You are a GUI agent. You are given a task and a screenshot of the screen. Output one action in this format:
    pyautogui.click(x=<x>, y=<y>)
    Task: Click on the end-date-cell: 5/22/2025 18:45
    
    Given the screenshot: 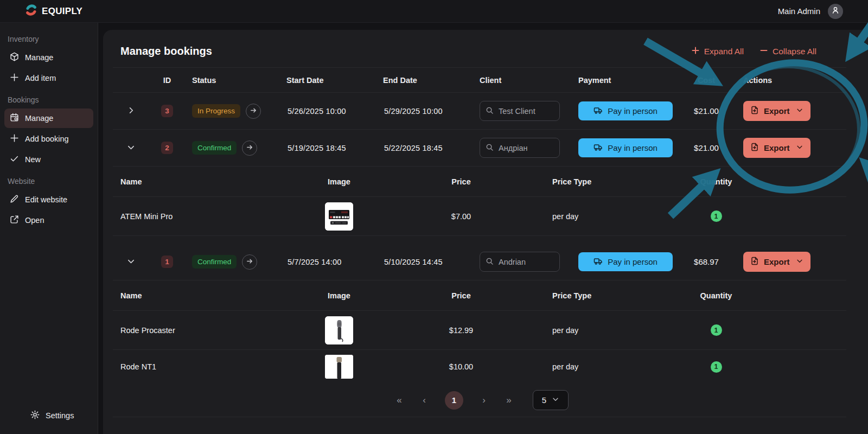 What is the action you would take?
    pyautogui.click(x=431, y=148)
    